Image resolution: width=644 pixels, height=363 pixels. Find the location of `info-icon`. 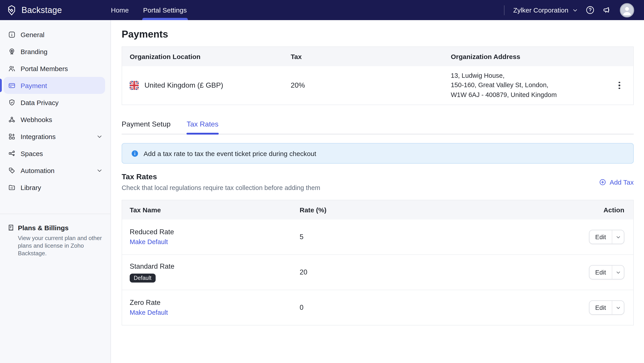

info-icon is located at coordinates (12, 34).